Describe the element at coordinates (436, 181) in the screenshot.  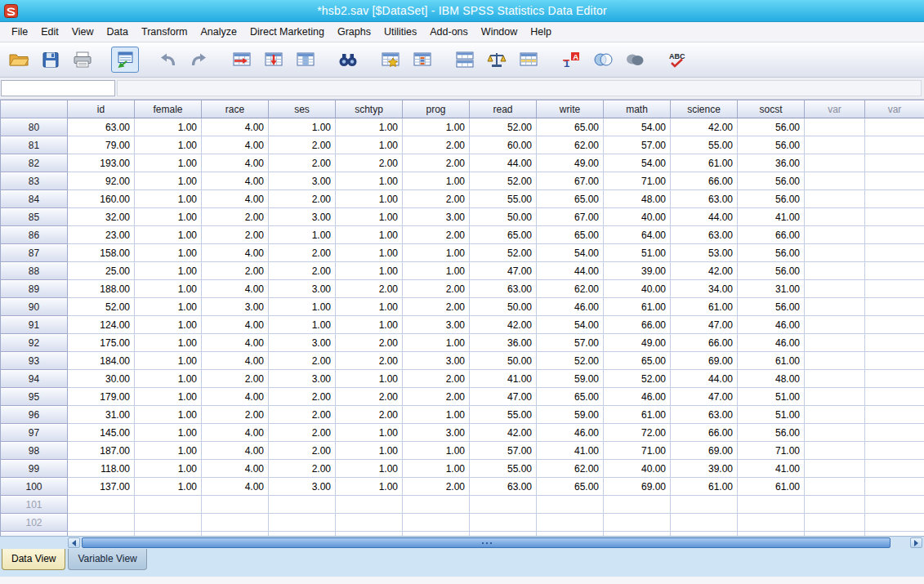
I see `cell-83-prog: 1.00` at that location.